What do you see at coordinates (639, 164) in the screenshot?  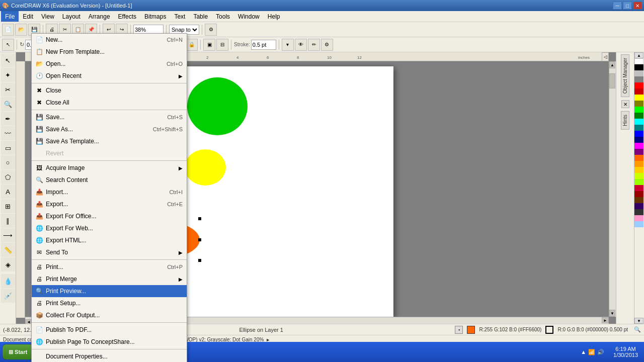 I see `swatch-orange2` at bounding box center [639, 164].